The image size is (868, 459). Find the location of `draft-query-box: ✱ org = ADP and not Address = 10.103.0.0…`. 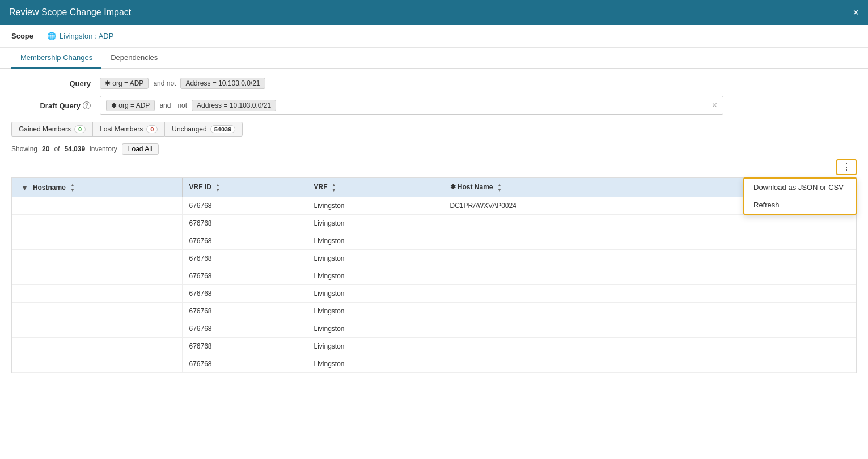

draft-query-box: ✱ org = ADP and not Address = 10.103.0.0… is located at coordinates (412, 105).